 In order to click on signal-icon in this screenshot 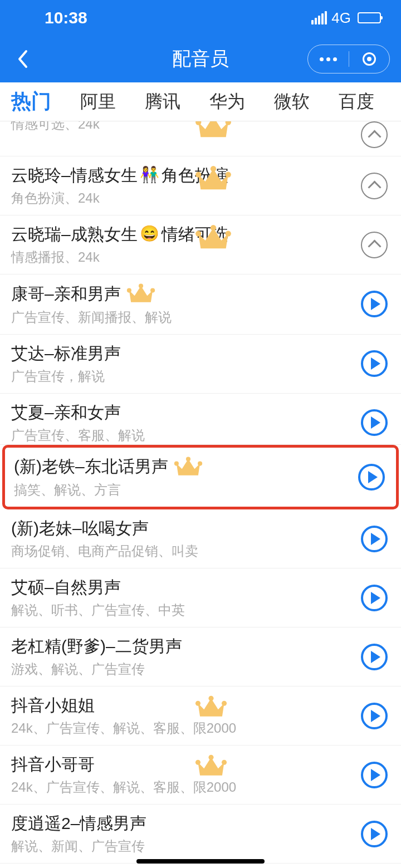, I will do `click(319, 18)`.